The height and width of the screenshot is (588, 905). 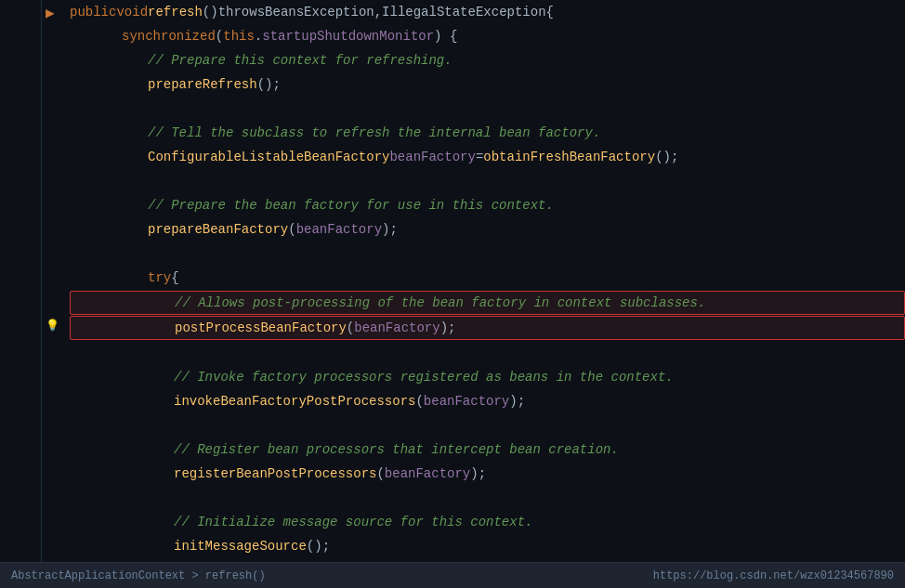 What do you see at coordinates (160, 278) in the screenshot?
I see `token: try` at bounding box center [160, 278].